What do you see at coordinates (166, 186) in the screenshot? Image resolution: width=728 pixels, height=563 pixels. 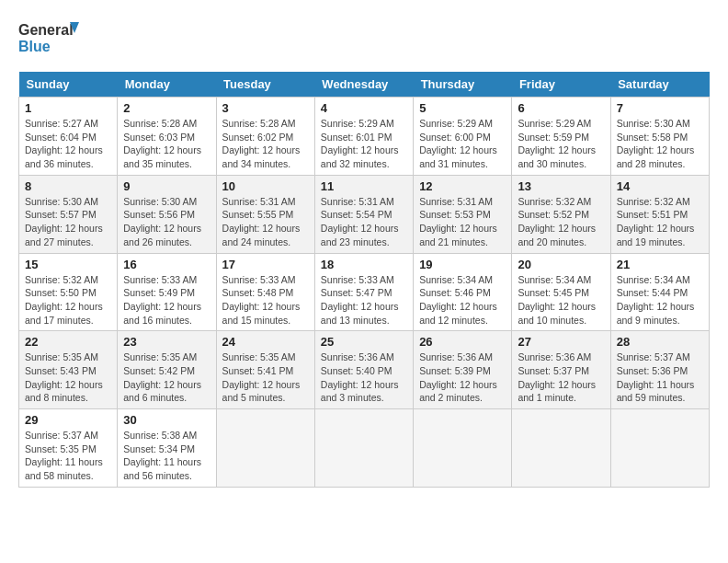 I see `day-number: 9` at bounding box center [166, 186].